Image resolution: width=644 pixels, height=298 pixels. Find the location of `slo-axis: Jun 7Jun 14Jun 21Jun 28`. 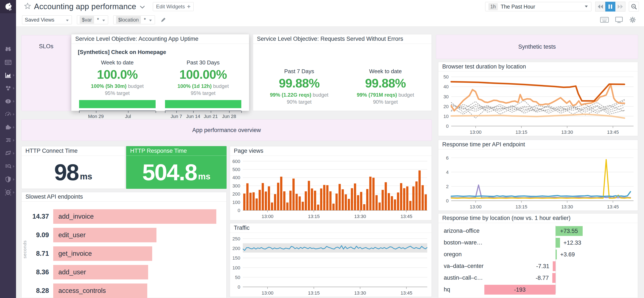

slo-axis: Jun 7Jun 14Jun 21Jun 28 is located at coordinates (203, 115).